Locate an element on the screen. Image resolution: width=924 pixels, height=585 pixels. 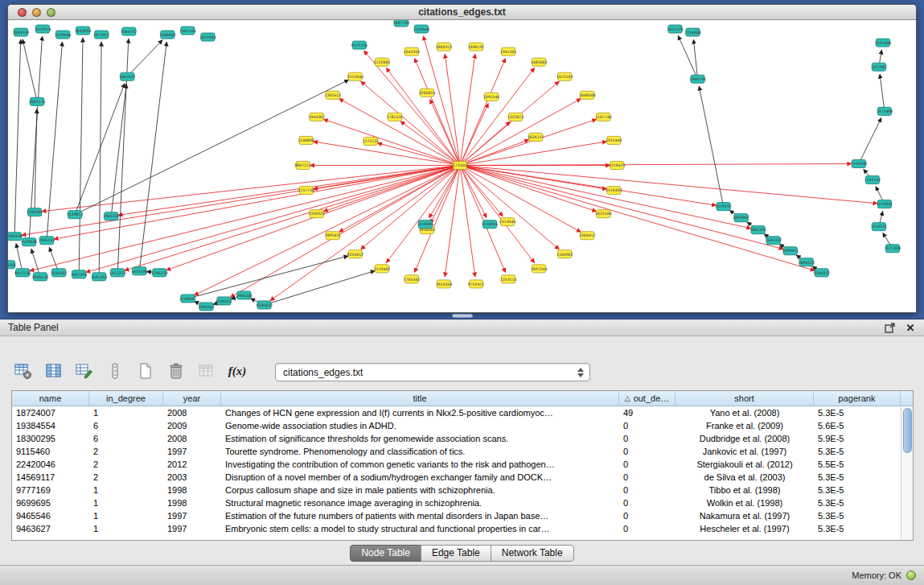
import-table-icon is located at coordinates (207, 371).